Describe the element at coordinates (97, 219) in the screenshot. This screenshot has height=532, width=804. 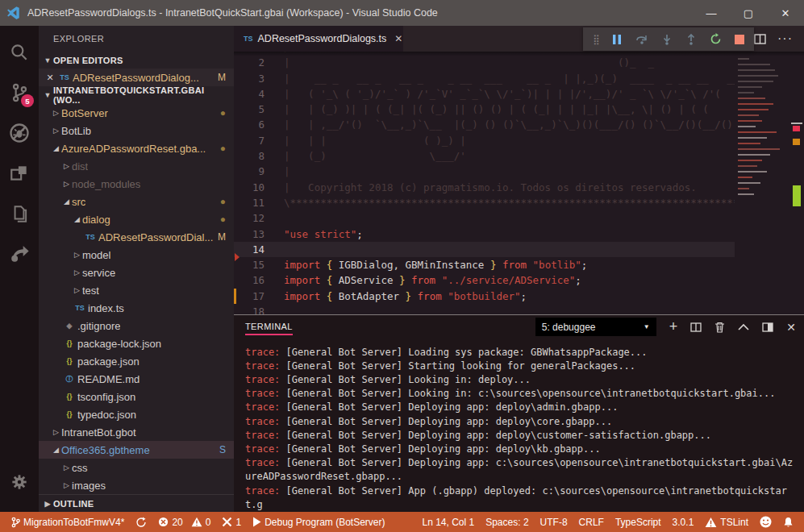
I see `tree-item-label: dialog` at that location.